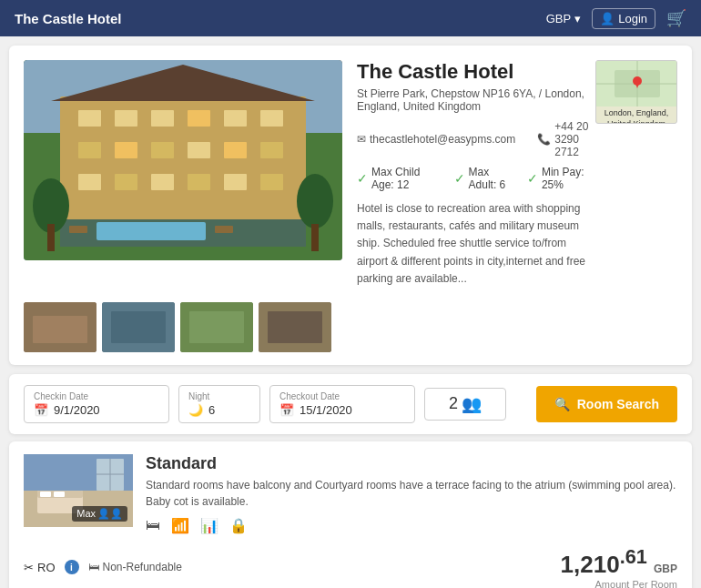 The image size is (701, 588). I want to click on header-title: The Castle Hotel, so click(68, 18).